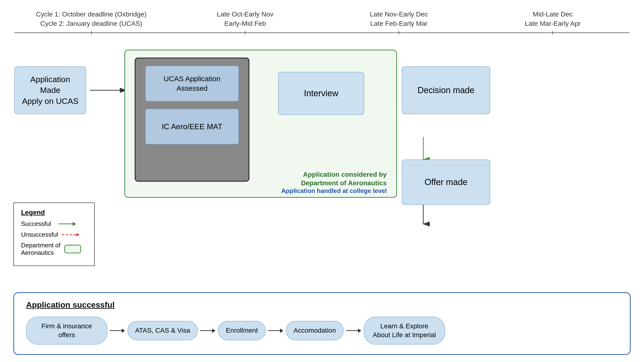  I want to click on timeline-item-1: Cycle 1: October deadline (Oxbridge) Cyc…, so click(91, 19).